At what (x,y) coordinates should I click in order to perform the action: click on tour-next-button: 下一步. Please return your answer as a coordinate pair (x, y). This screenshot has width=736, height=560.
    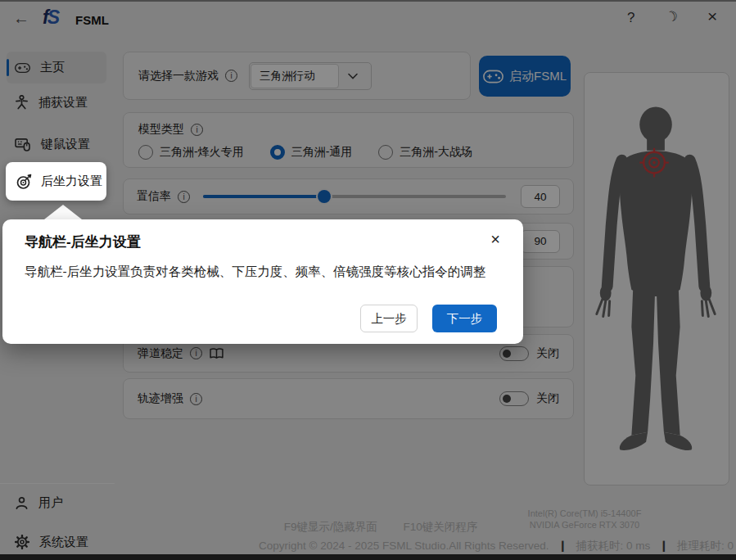
    Looking at the image, I should click on (465, 318).